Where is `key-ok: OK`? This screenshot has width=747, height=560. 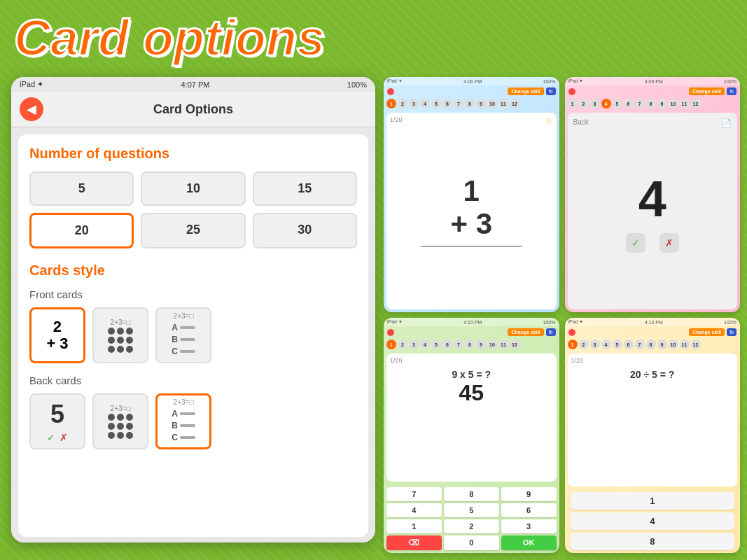 key-ok: OK is located at coordinates (529, 543).